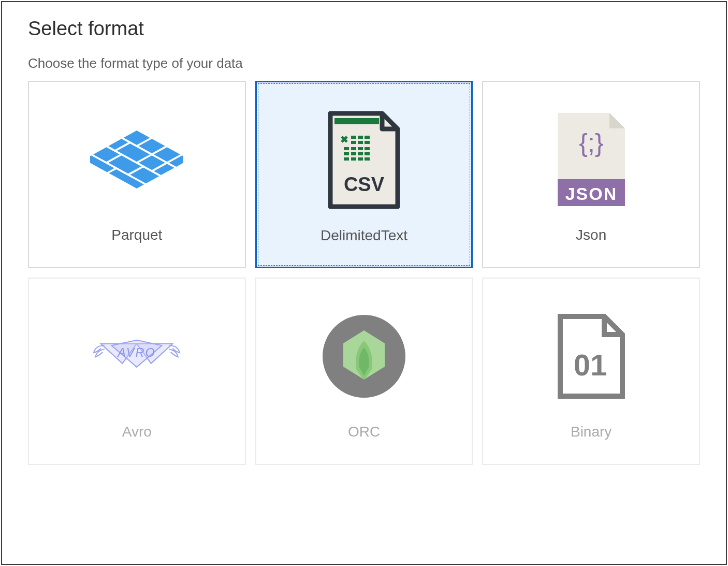 The width and height of the screenshot is (728, 566). I want to click on format-label: ORC, so click(364, 432).